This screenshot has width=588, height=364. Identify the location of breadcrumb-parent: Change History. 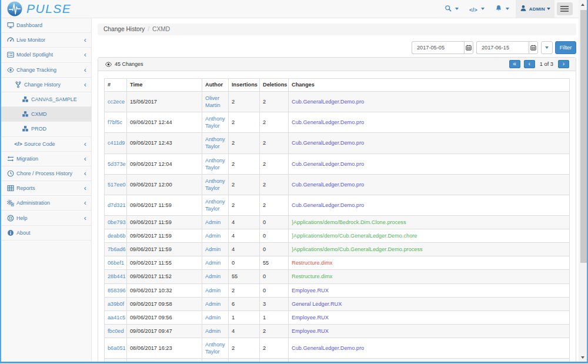
(124, 29).